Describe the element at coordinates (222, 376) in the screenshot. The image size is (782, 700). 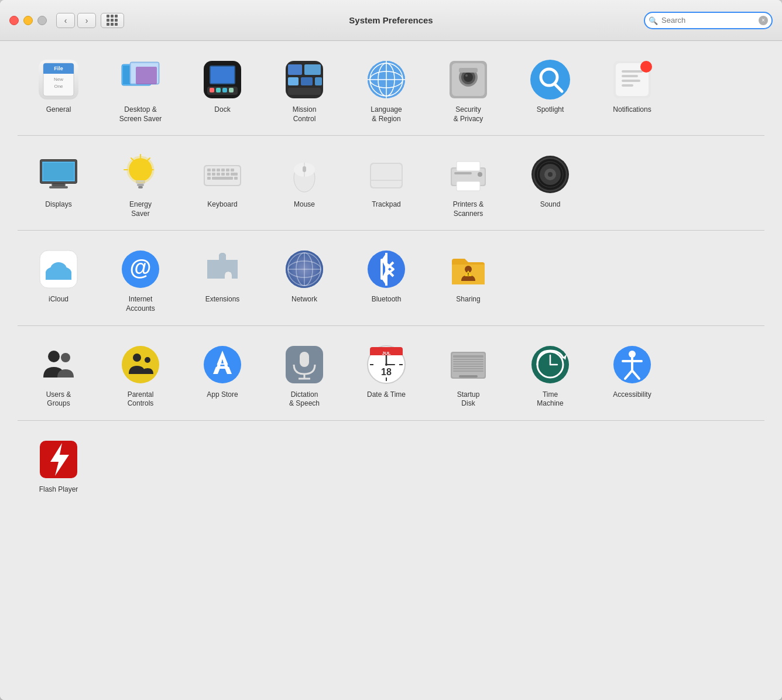
I see `pref-app-store: A App Store` at that location.